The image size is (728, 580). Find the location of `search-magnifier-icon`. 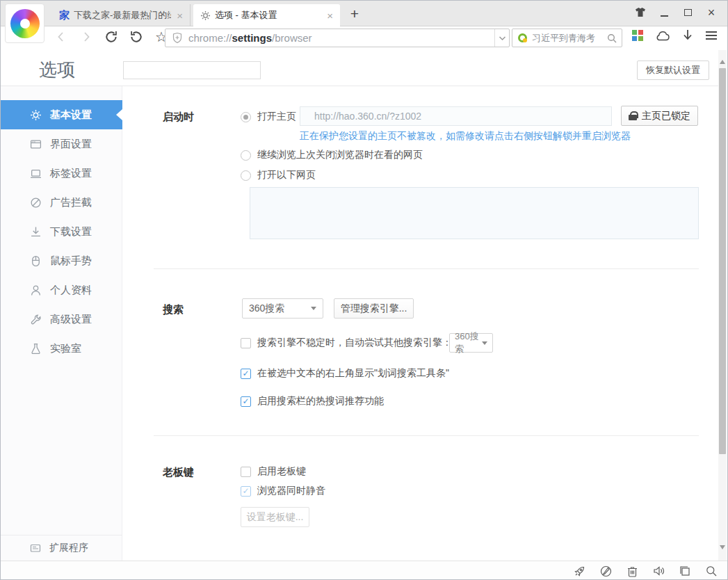

search-magnifier-icon is located at coordinates (612, 38).